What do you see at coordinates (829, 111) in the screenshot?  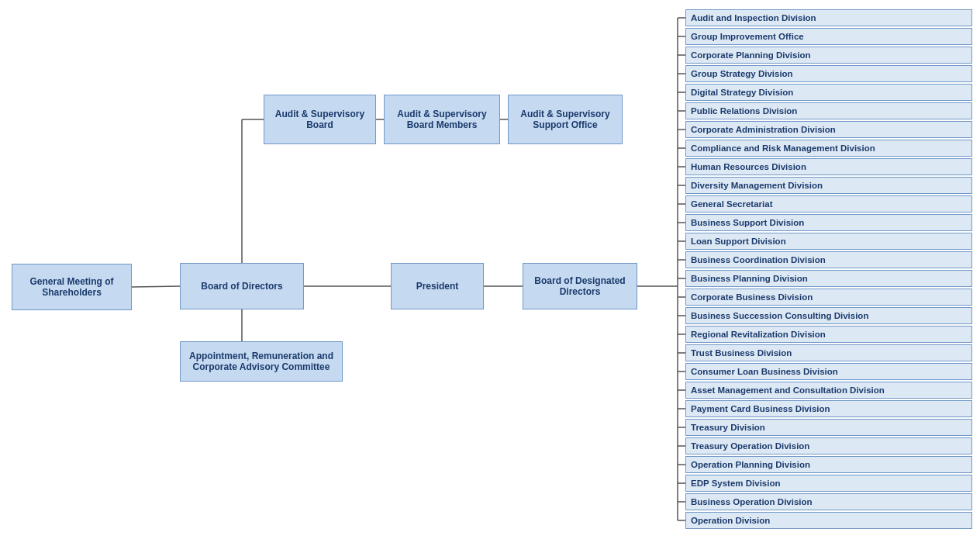 I see `division-item: Public Relations Division` at bounding box center [829, 111].